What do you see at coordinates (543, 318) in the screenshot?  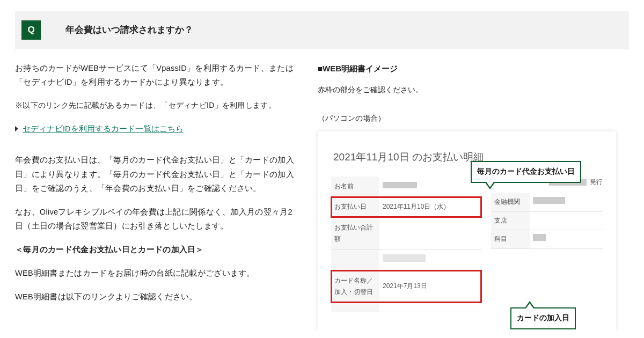 I see `callout-join-date: カードの加入日` at bounding box center [543, 318].